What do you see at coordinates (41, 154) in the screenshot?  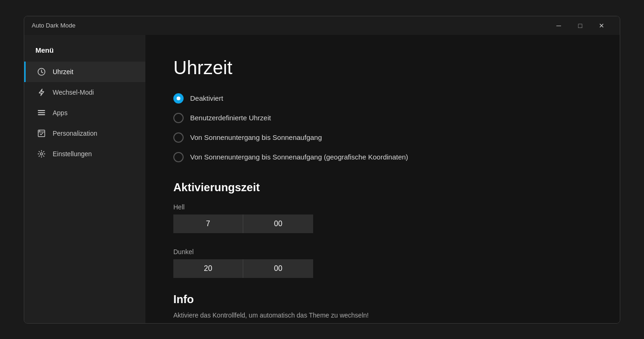 I see `gear-icon` at bounding box center [41, 154].